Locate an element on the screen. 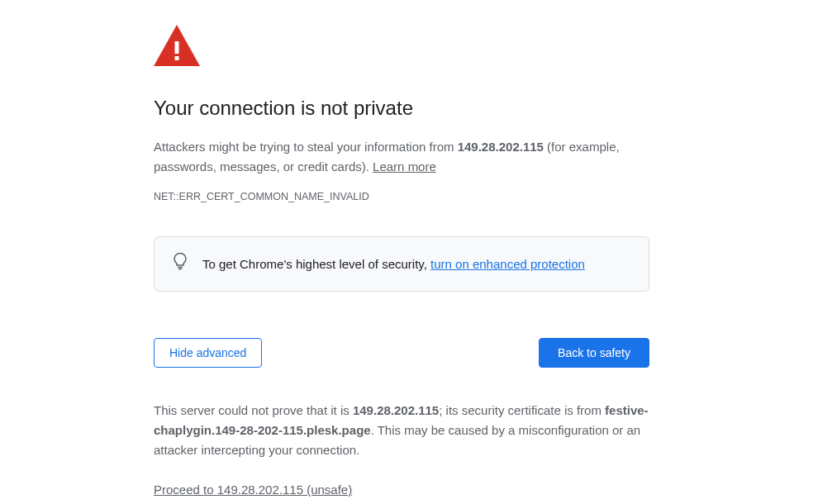 Image resolution: width=837 pixels, height=504 pixels. description-prefix: Attackers might be trying to steal your … is located at coordinates (306, 147).